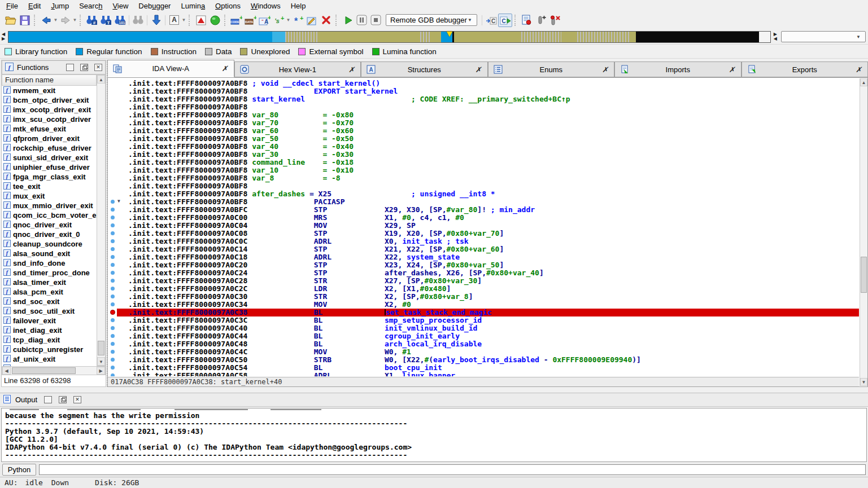  I want to click on breakpoint-add-button, so click(541, 20).